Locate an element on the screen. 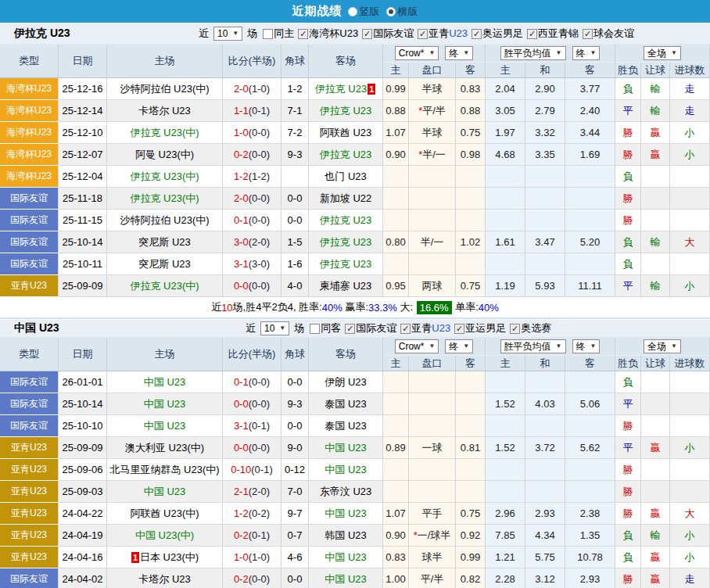 The width and height of the screenshot is (710, 588). column-header: 角球 is located at coordinates (296, 354).